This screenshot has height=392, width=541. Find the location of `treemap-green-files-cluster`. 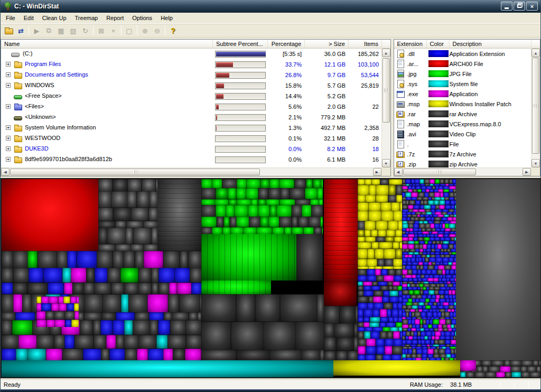

treemap-green-files-cluster is located at coordinates (262, 207).